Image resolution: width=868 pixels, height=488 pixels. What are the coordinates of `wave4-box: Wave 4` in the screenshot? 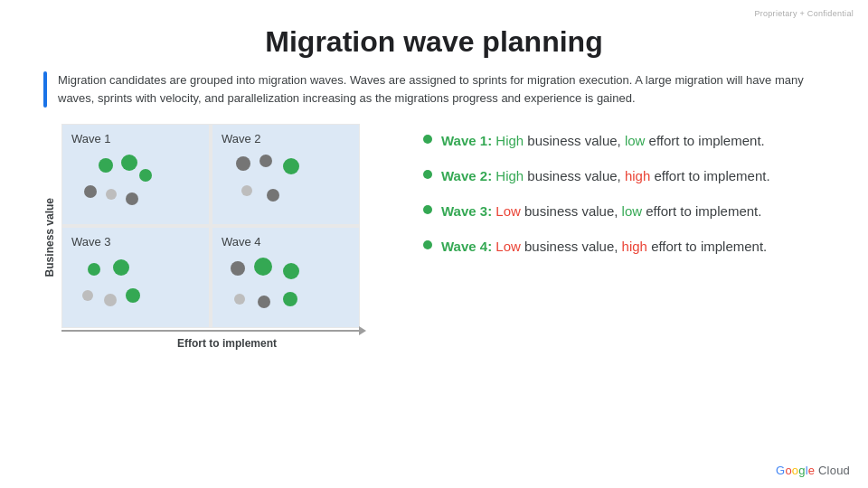 It's located at (286, 277).